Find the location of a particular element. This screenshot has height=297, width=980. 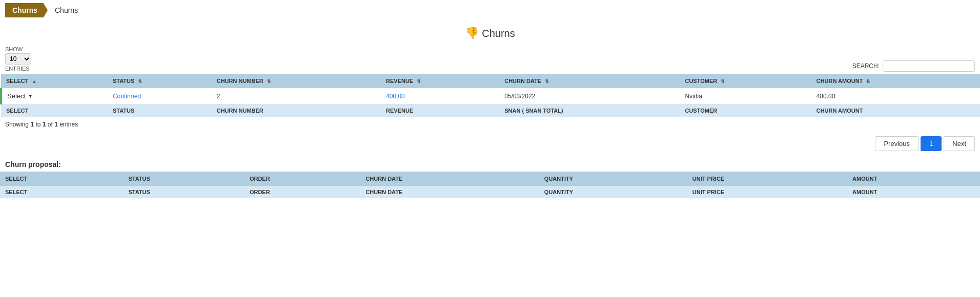

next-button: Next is located at coordinates (959, 143).